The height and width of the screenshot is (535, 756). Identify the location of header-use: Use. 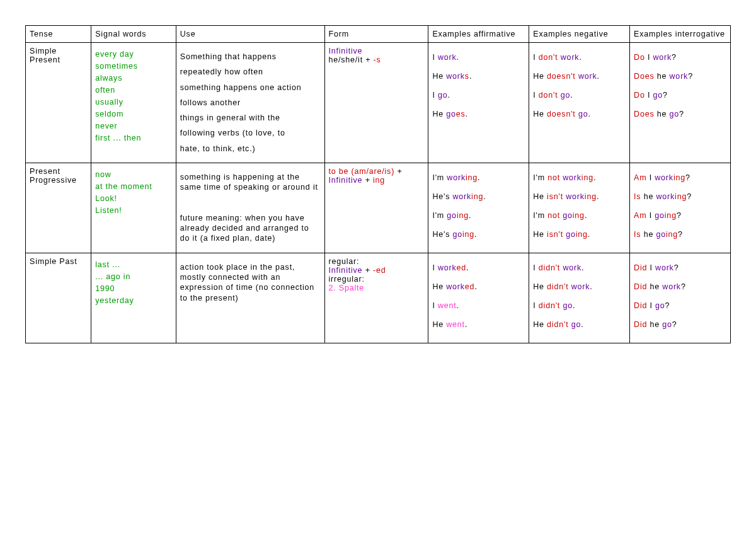
(250, 34).